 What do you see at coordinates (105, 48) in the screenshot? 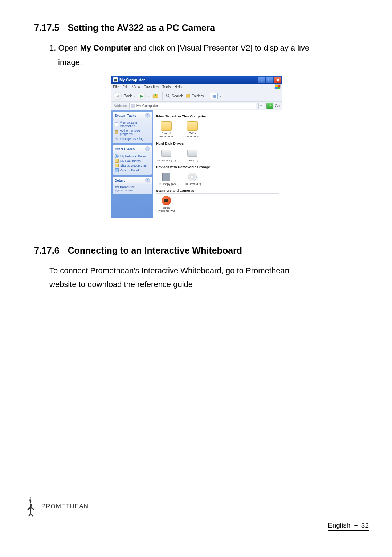
I see `step-bold: My Computer` at bounding box center [105, 48].